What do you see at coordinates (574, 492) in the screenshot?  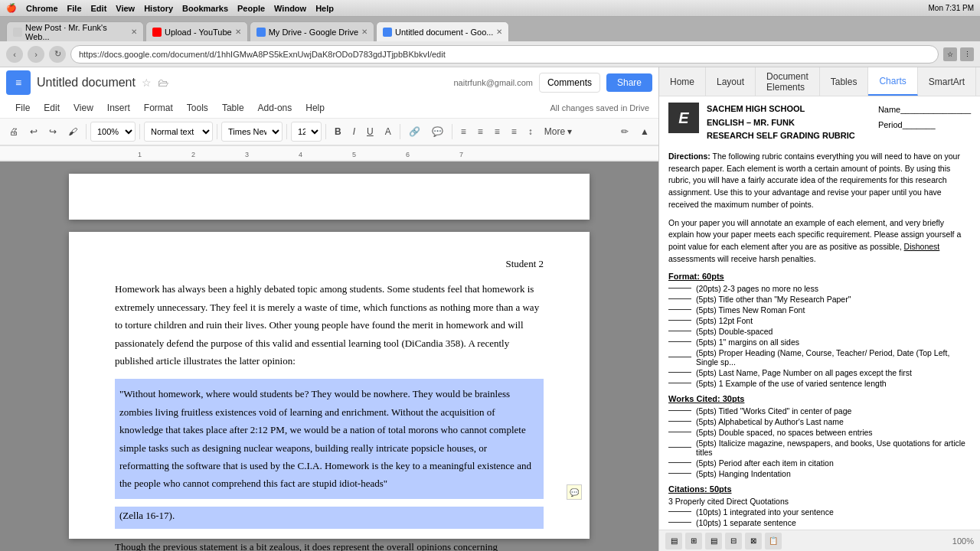 I see `comment-icon: 💬` at bounding box center [574, 492].